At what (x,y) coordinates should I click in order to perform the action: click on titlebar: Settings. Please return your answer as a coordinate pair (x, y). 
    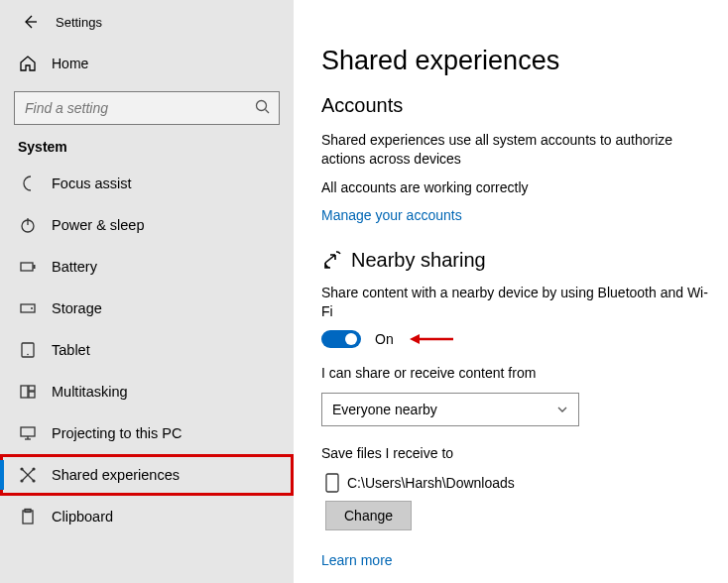
    Looking at the image, I should click on (147, 22).